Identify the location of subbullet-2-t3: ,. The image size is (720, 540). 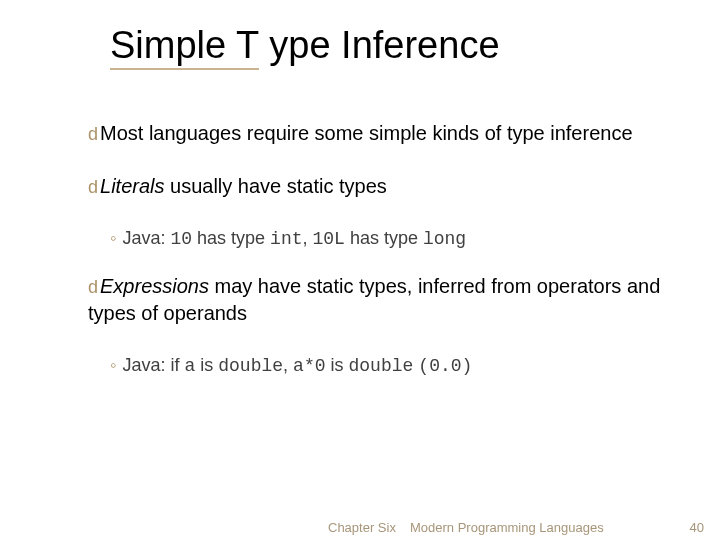
(307, 238).